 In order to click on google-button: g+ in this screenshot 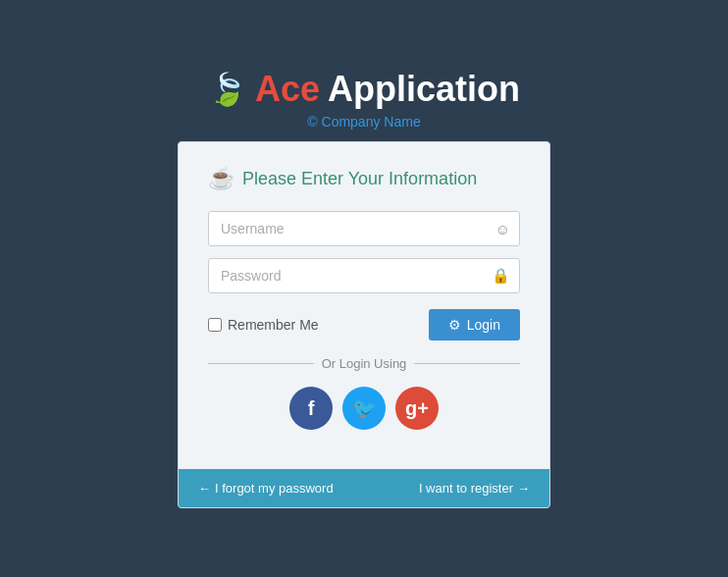, I will do `click(417, 408)`.